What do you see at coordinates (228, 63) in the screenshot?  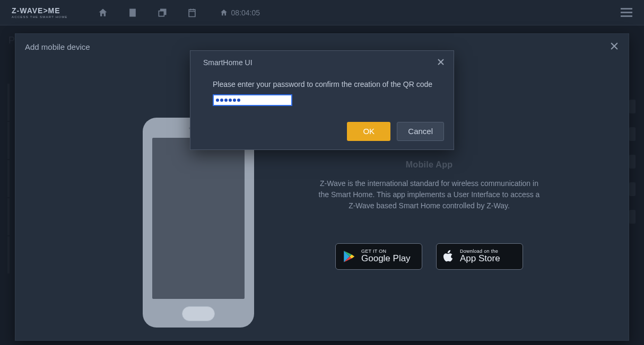 I see `dialog-title: SmartHome UI` at bounding box center [228, 63].